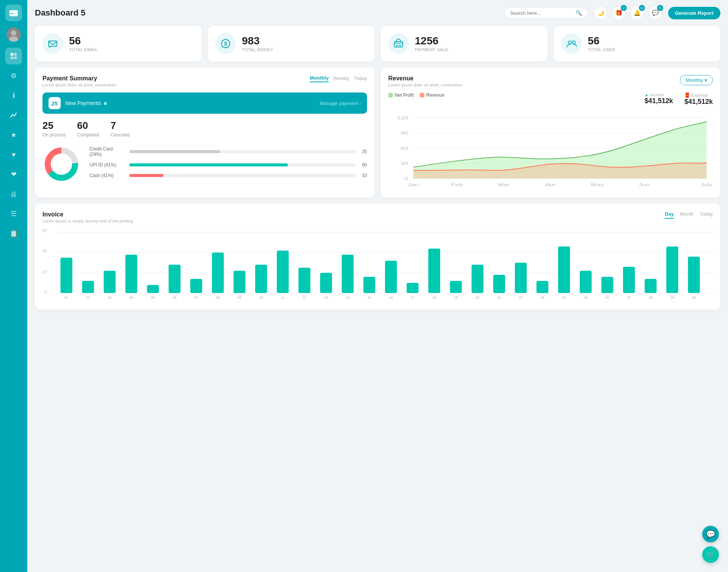 The image size is (728, 572). What do you see at coordinates (416, 95) in the screenshot?
I see `revenue-legend: Net Profit Revenue` at bounding box center [416, 95].